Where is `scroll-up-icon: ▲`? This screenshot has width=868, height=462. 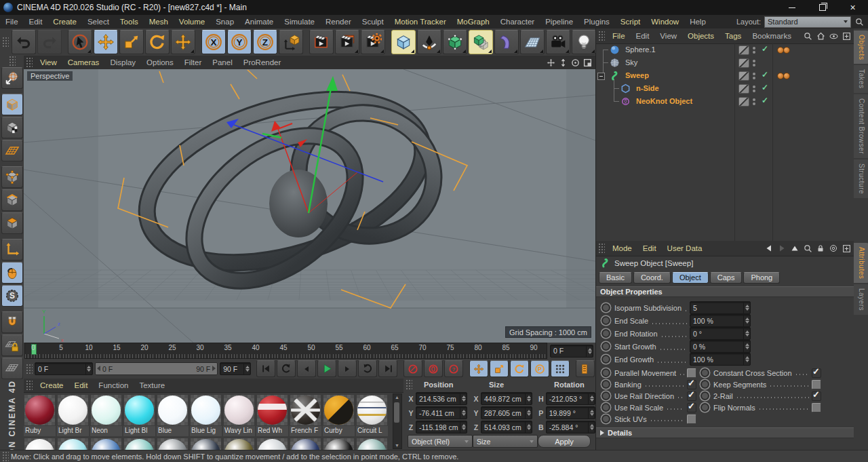 scroll-up-icon: ▲ is located at coordinates (397, 398).